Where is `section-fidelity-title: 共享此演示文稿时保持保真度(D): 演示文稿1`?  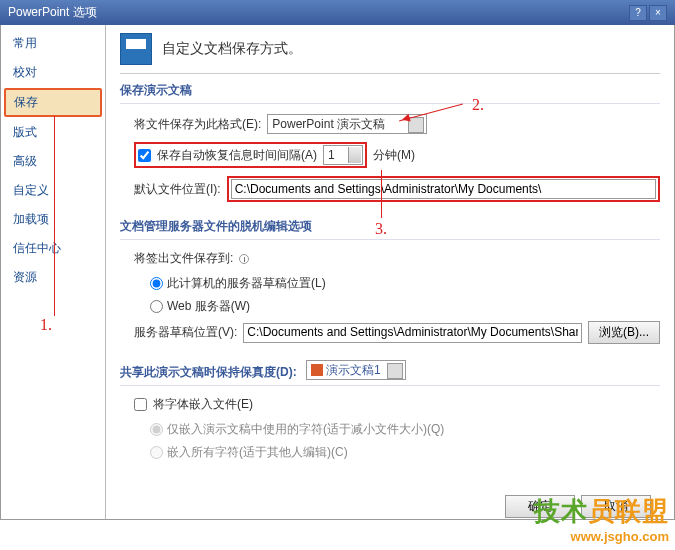
section-fidelity-title: 共享此演示文稿时保持保真度(D): 演示文稿1 is located at coordinates (390, 369).